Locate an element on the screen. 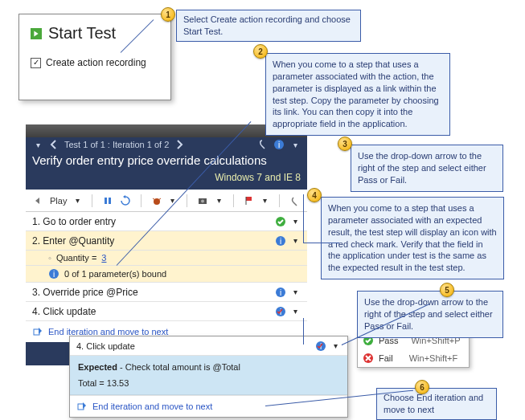 Image resolution: width=525 pixels, height=420 pixels. expected-label: Expected is located at coordinates (98, 367).